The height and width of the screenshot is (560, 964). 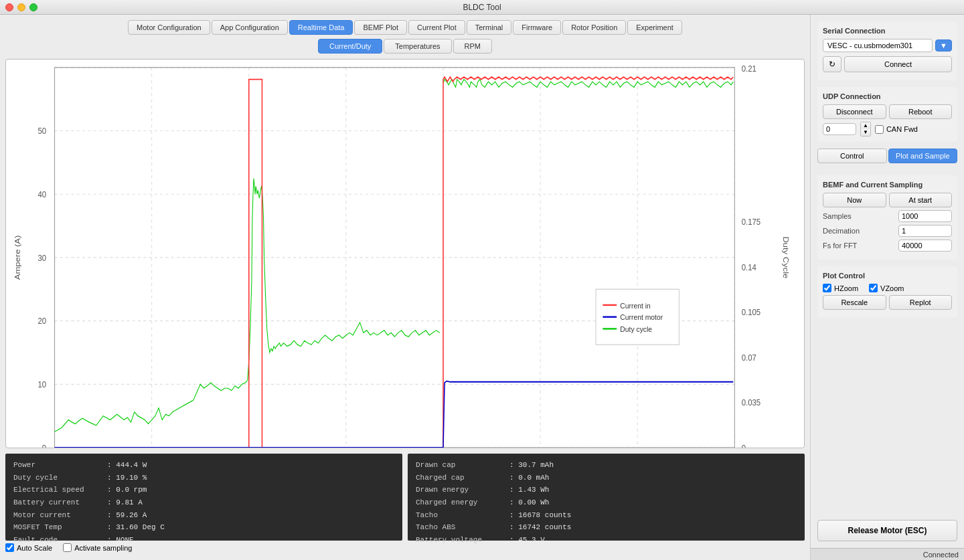 I want to click on serial-connection-section: Serial Connection VESC - cu.usbmodem301 …, so click(x=888, y=51).